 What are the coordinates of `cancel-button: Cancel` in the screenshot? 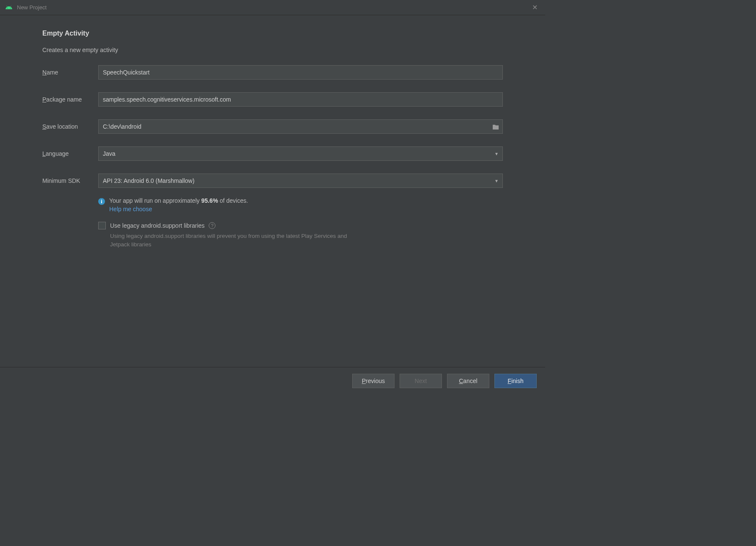 It's located at (468, 381).